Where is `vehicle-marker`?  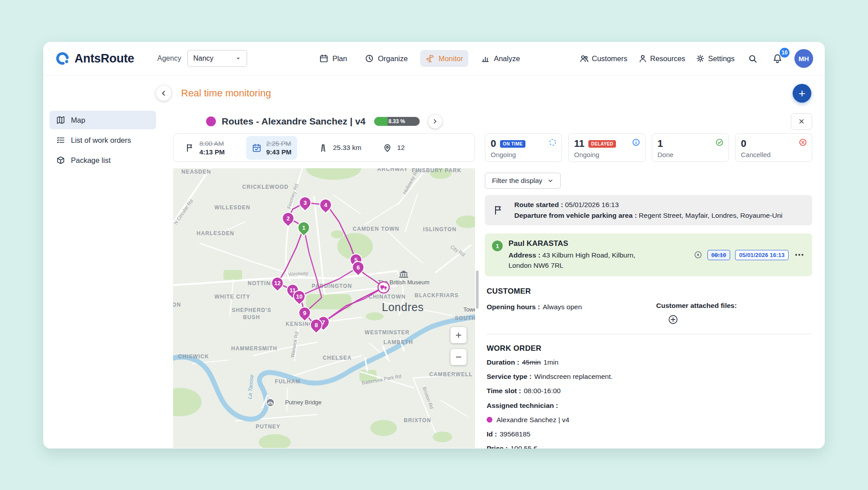
vehicle-marker is located at coordinates (384, 287).